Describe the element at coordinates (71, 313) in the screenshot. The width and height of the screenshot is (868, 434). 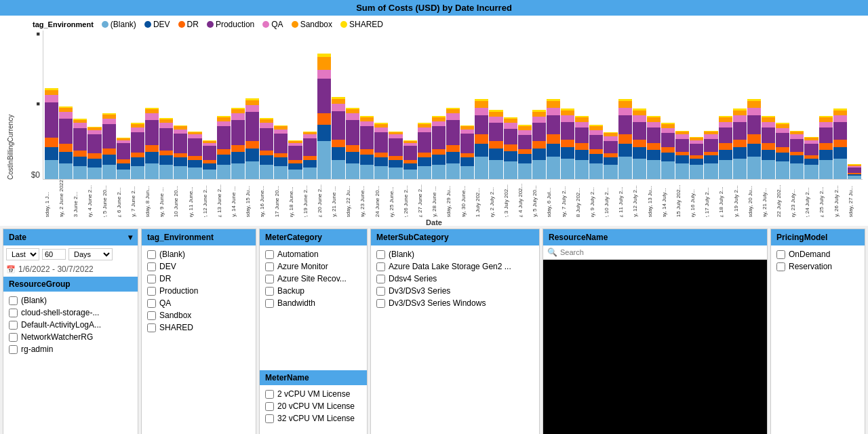
I see `rg-cloud-shell: cloud-shell-storage-...` at that location.